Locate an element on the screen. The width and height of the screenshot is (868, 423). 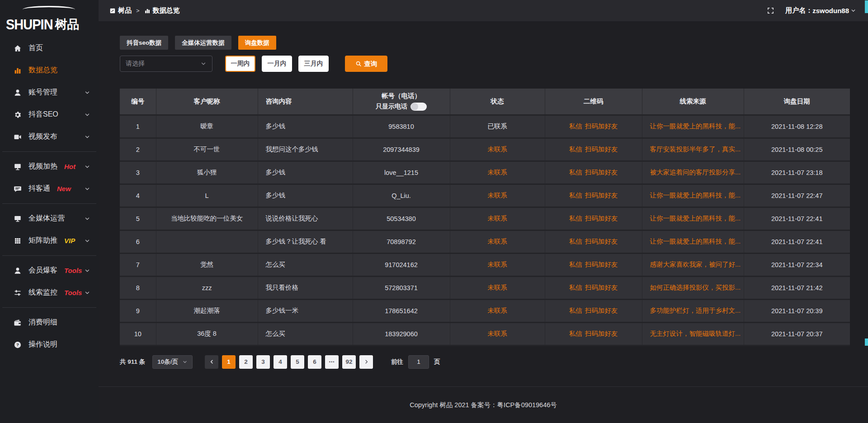
status-text: 未联系 is located at coordinates (497, 172).